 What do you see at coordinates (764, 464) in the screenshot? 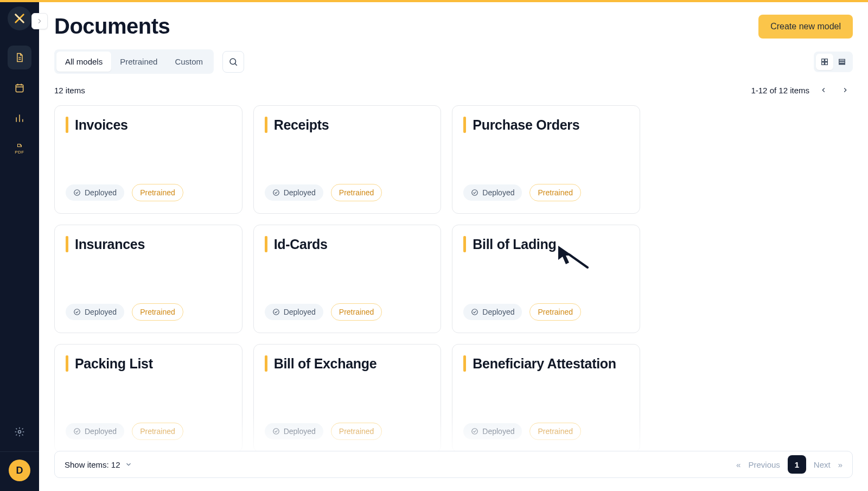
I see `pager-previous: Previous` at bounding box center [764, 464].